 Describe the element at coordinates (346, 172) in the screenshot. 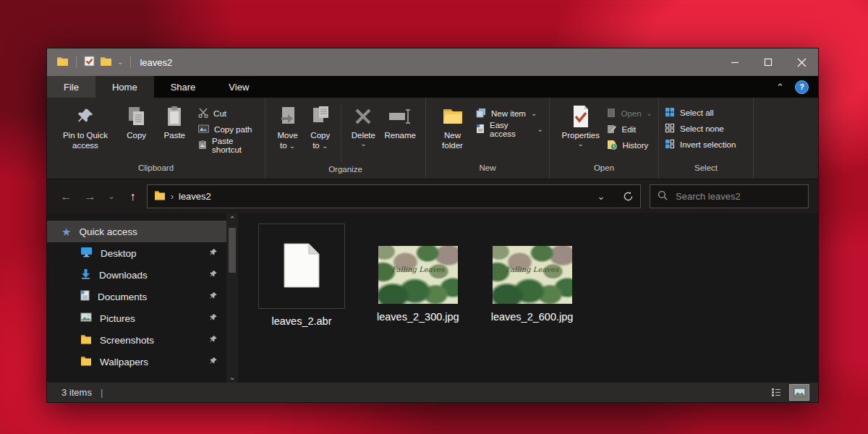

I see `group-label-organize: Organize` at that location.